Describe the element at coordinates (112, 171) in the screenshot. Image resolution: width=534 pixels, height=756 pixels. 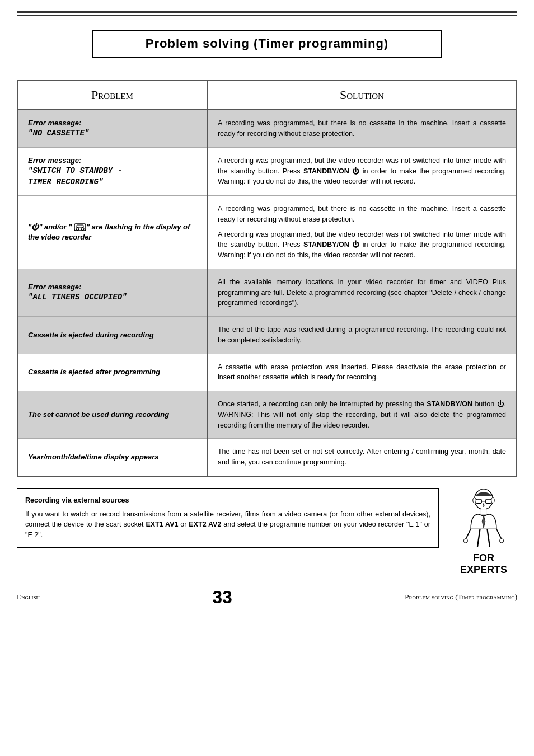
I see `problem-label: Error message: "SWITCH TO STANDBY -TIMER…` at that location.